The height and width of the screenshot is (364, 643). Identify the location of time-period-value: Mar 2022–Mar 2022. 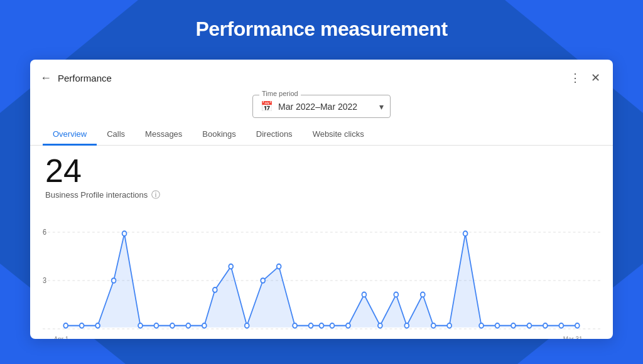
(318, 107).